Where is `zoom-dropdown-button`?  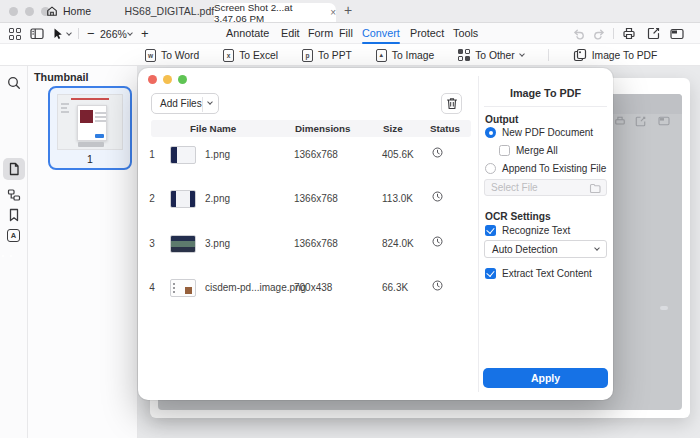 zoom-dropdown-button is located at coordinates (130, 34).